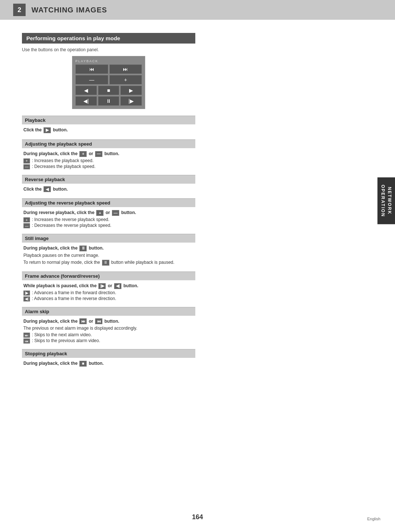 The image size is (395, 532). What do you see at coordinates (109, 341) in the screenshot?
I see `alarm-bullet-2: ⏮ : Skips to the previous alarm video.` at bounding box center [109, 341].